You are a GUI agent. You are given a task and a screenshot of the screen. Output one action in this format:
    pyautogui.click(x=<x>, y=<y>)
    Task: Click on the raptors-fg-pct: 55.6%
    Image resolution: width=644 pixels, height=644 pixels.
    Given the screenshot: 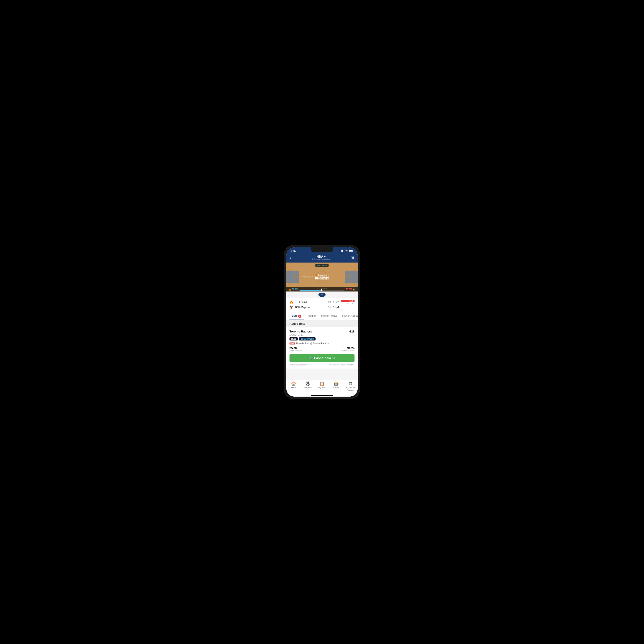 What is the action you would take?
    pyautogui.click(x=349, y=289)
    